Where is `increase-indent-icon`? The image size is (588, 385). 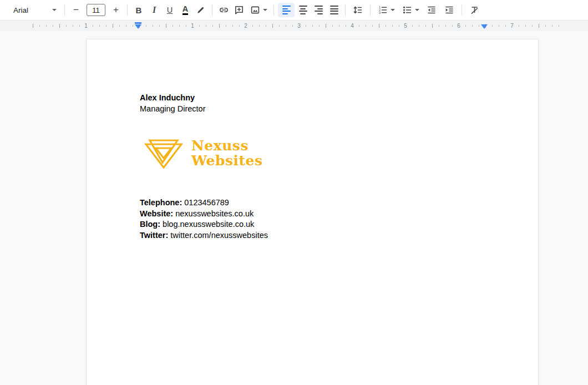
increase-indent-icon is located at coordinates (449, 10).